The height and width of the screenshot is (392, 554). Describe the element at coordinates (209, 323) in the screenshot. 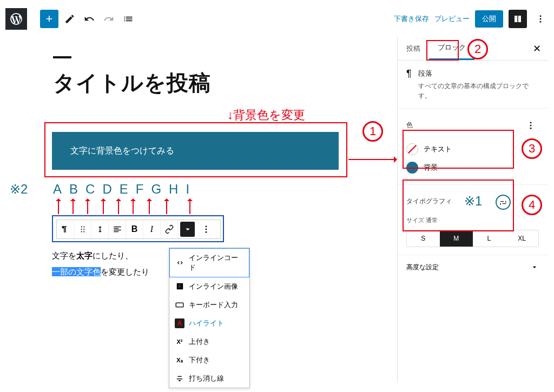

I see `dropdown-highlight: Aハイライト` at that location.